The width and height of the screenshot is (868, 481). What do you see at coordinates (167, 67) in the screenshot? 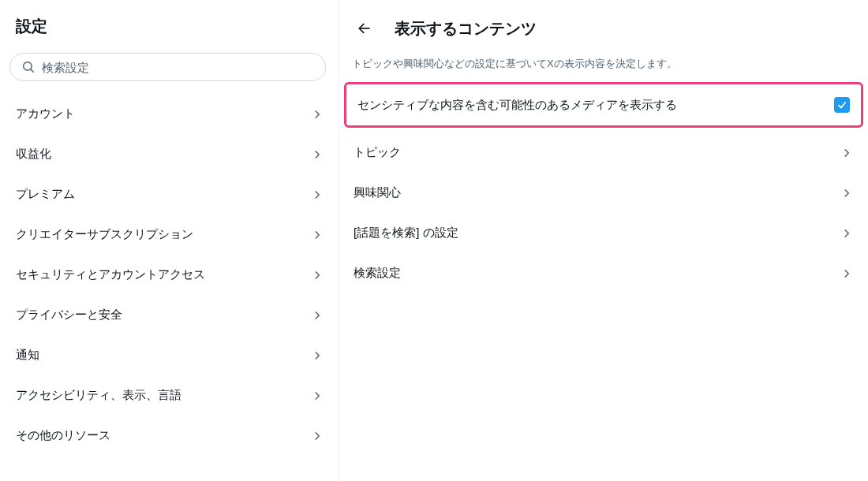
I see `search-box` at bounding box center [167, 67].